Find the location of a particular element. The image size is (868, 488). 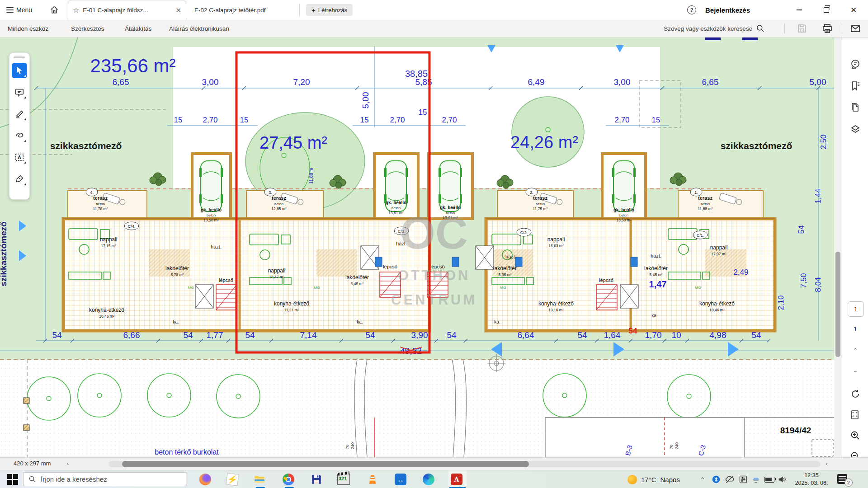

draw-tool is located at coordinates (19, 136).